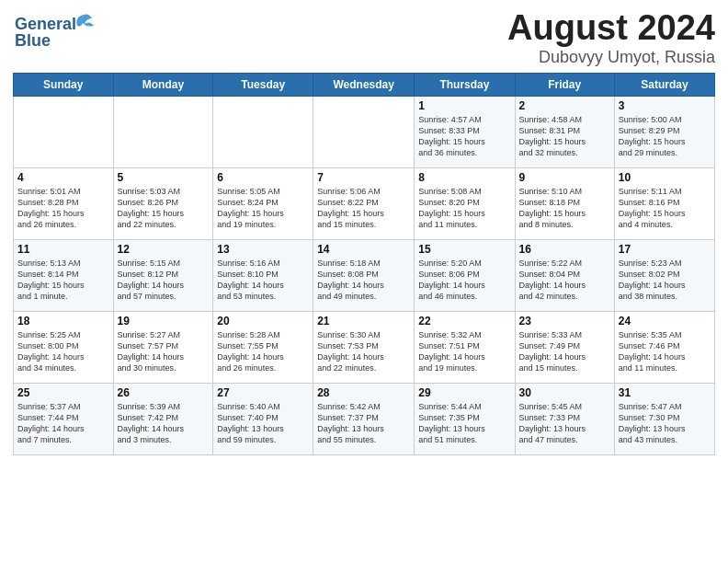  What do you see at coordinates (64, 85) in the screenshot?
I see `day-header-sunday: Sunday` at bounding box center [64, 85].